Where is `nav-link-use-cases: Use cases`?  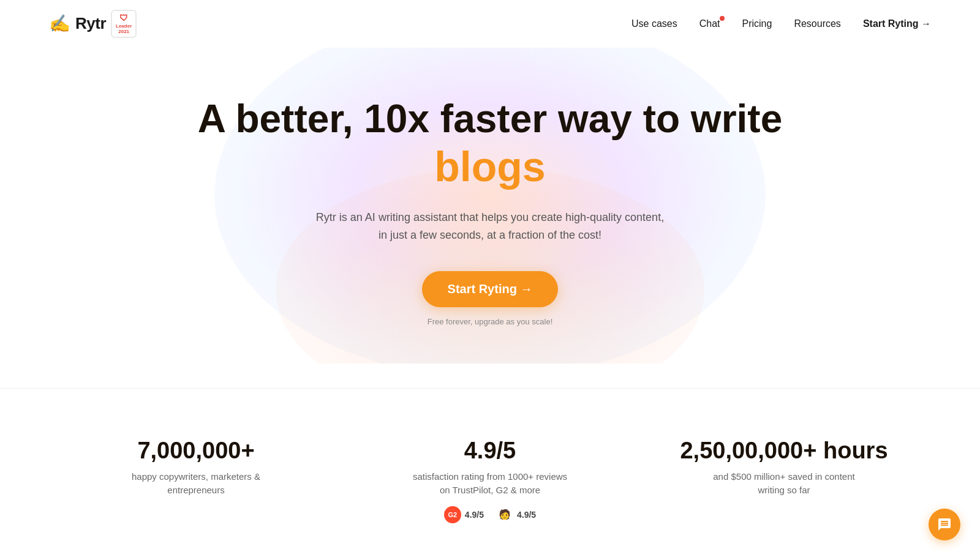
nav-link-use-cases: Use cases is located at coordinates (654, 23).